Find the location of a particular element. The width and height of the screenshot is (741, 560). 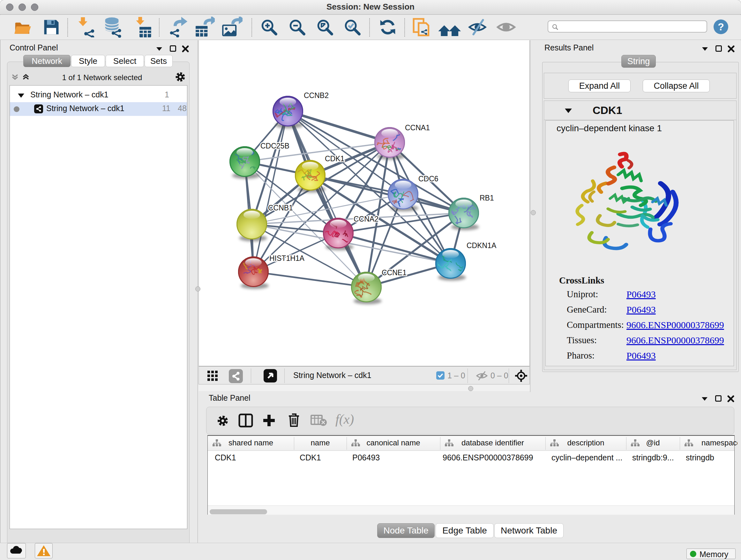

svg-text: CCNA2 is located at coordinates (366, 219).